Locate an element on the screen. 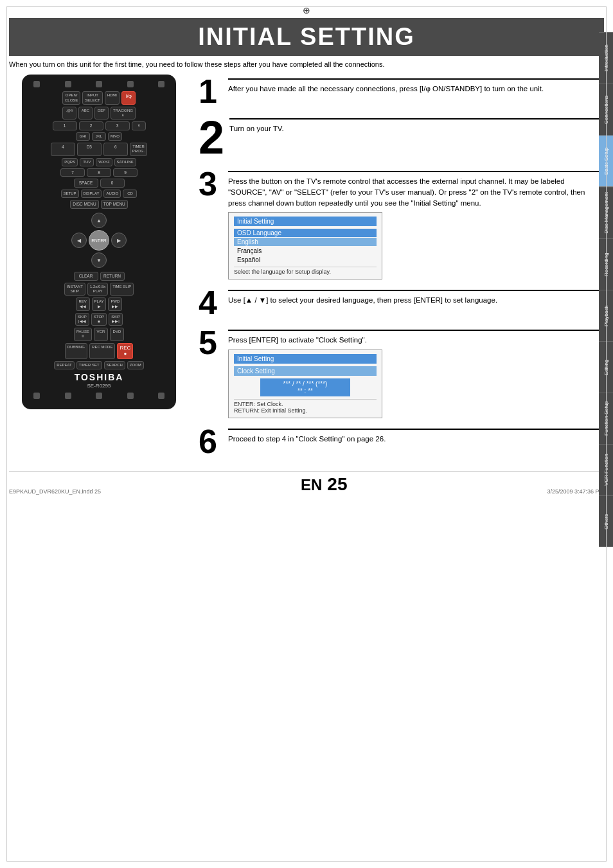 Image resolution: width=613 pixels, height=868 pixels. search-button: SEARCH is located at coordinates (114, 365).